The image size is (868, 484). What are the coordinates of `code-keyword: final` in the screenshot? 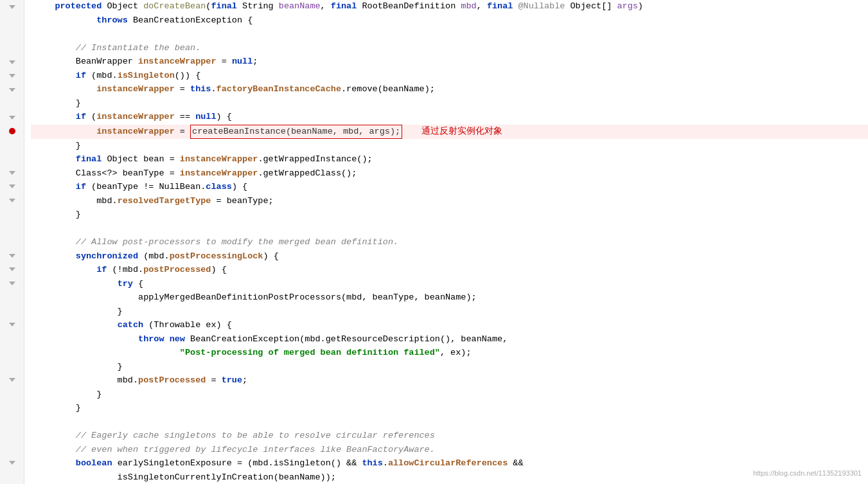 It's located at (344, 6).